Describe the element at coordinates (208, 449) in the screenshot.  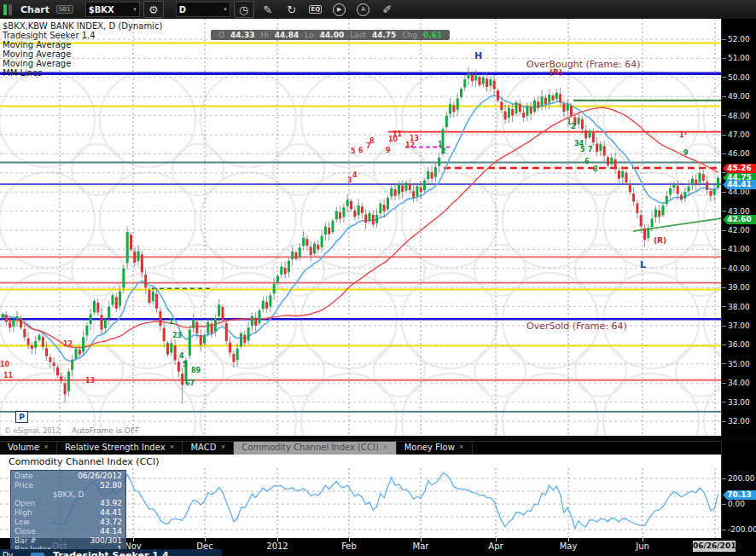
I see `tab-macd: MACD×` at that location.